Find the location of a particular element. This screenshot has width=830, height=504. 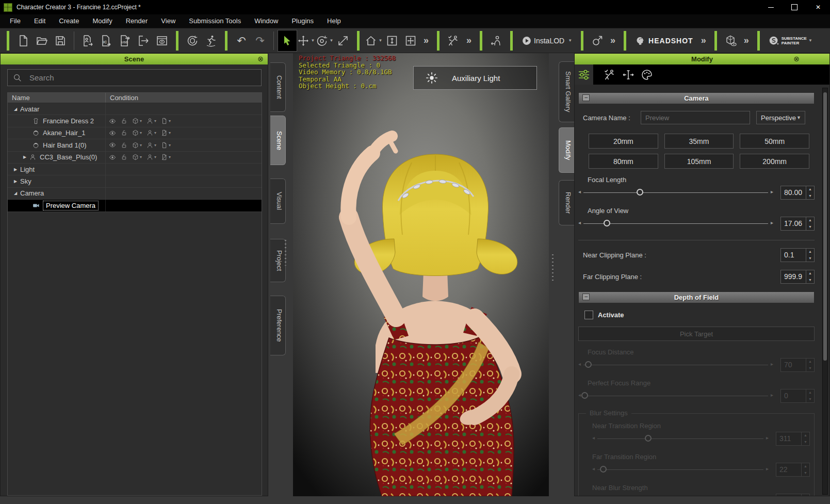

goz-sync-button is located at coordinates (192, 41).